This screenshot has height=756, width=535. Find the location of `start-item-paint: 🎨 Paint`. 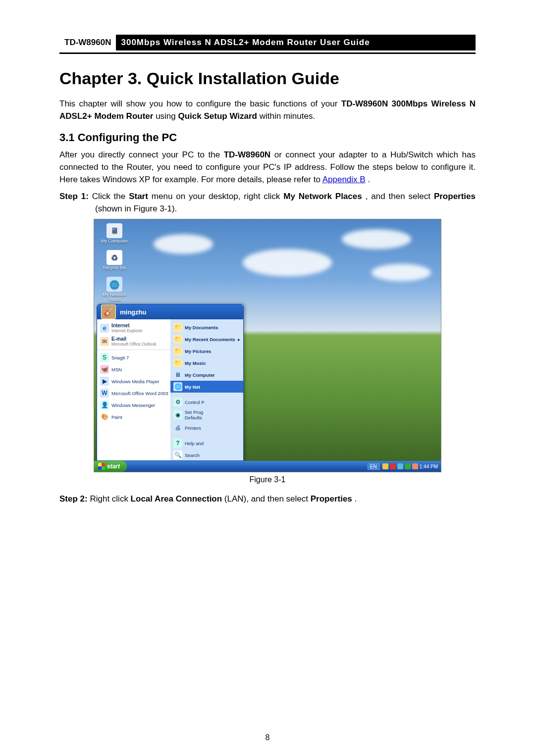

start-item-paint: 🎨 Paint is located at coordinates (134, 417).